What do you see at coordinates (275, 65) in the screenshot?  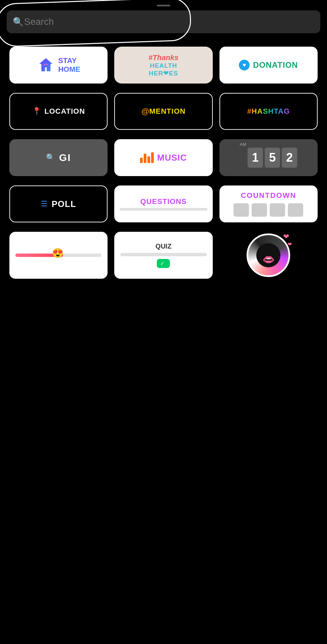 I see `donation-text: DONATION` at bounding box center [275, 65].